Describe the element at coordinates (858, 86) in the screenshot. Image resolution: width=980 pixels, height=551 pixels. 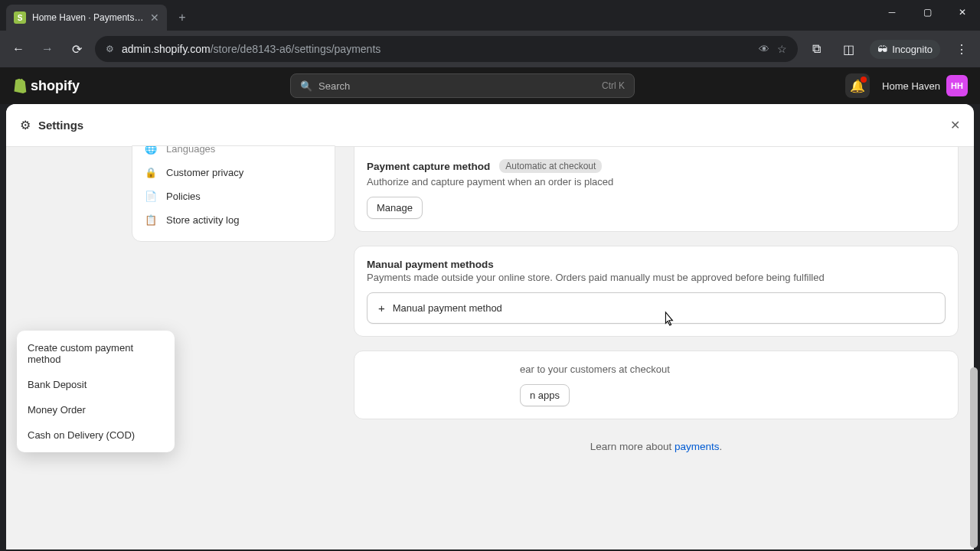
I see `notifications-button: 🔔` at that location.